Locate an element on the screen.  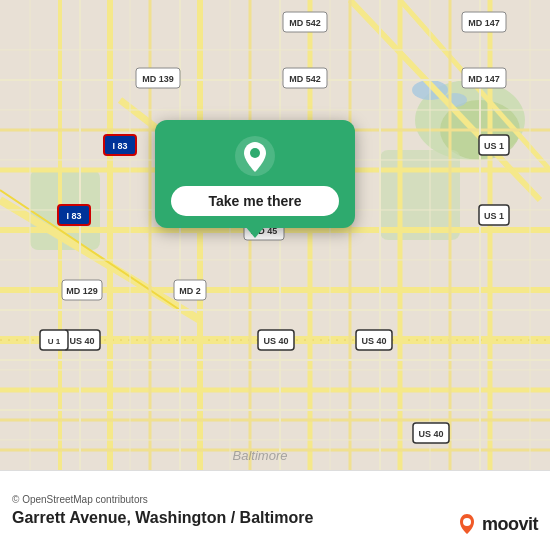
take-me-there-button: Take me there is located at coordinates (255, 201).